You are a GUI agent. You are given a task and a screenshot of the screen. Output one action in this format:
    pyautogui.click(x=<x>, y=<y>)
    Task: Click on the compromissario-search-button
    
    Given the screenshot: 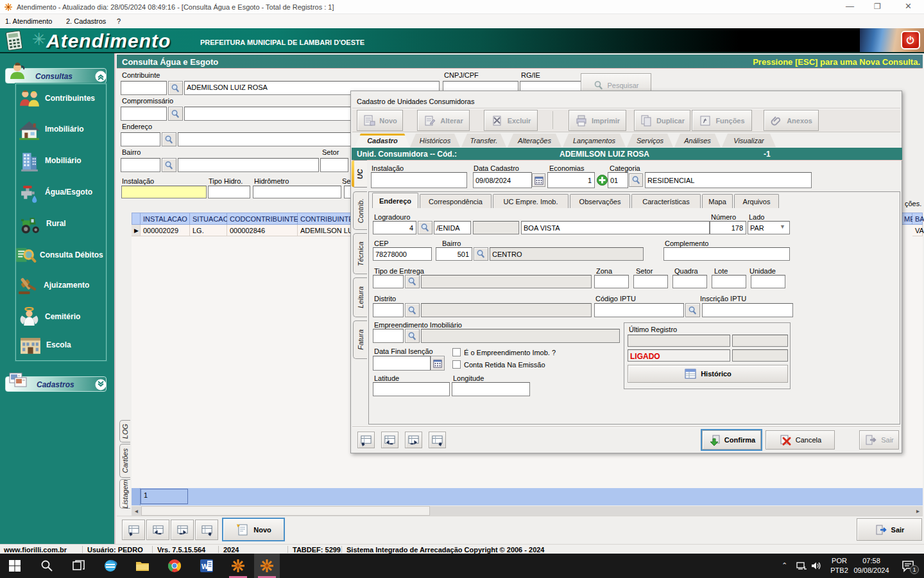 What is the action you would take?
    pyautogui.click(x=176, y=114)
    